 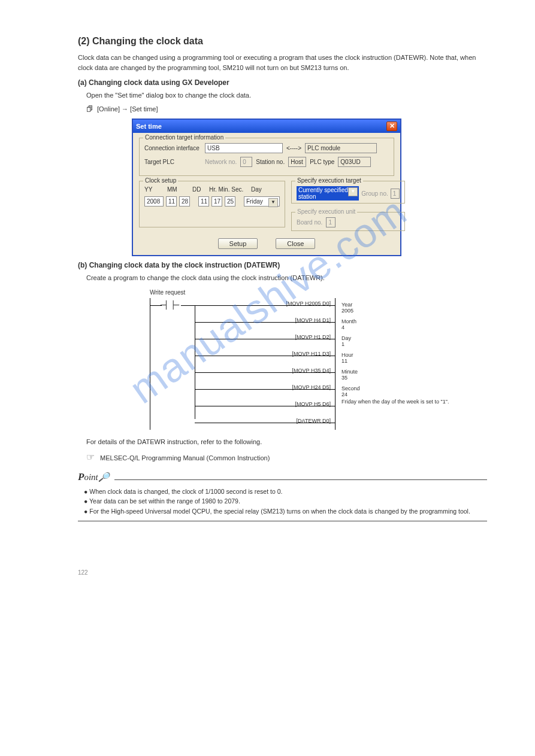 I want to click on page-number: 122, so click(x=83, y=572).